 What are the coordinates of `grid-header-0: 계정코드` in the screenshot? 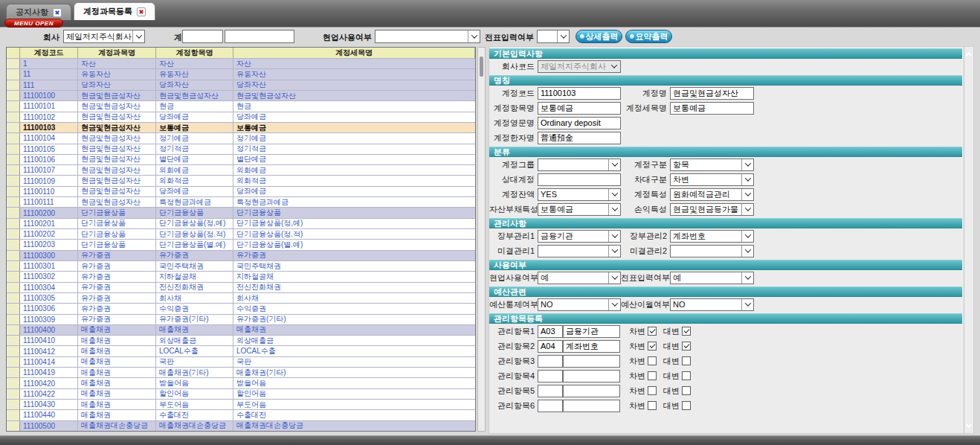 It's located at (49, 53).